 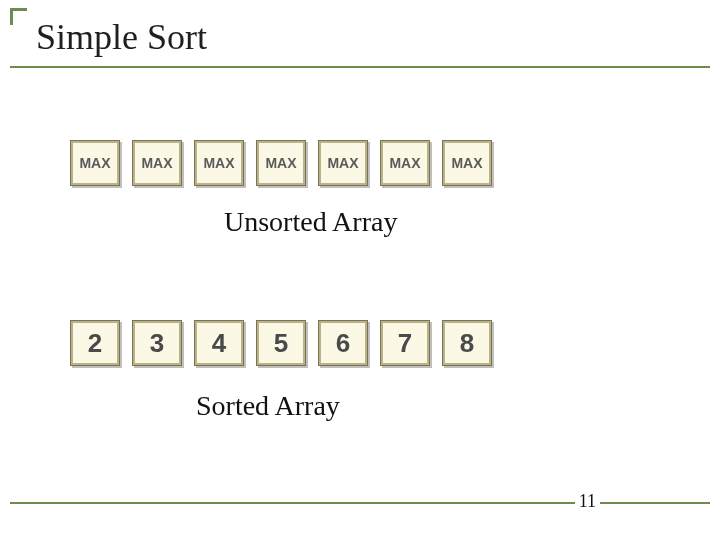 I want to click on array-cell: 2, so click(x=95, y=343).